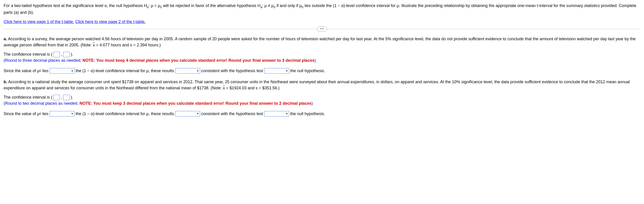 Image resolution: width=644 pixels, height=204 pixels. I want to click on round-red: NOTE: You must keep 3 decimal places whe…, so click(196, 103).